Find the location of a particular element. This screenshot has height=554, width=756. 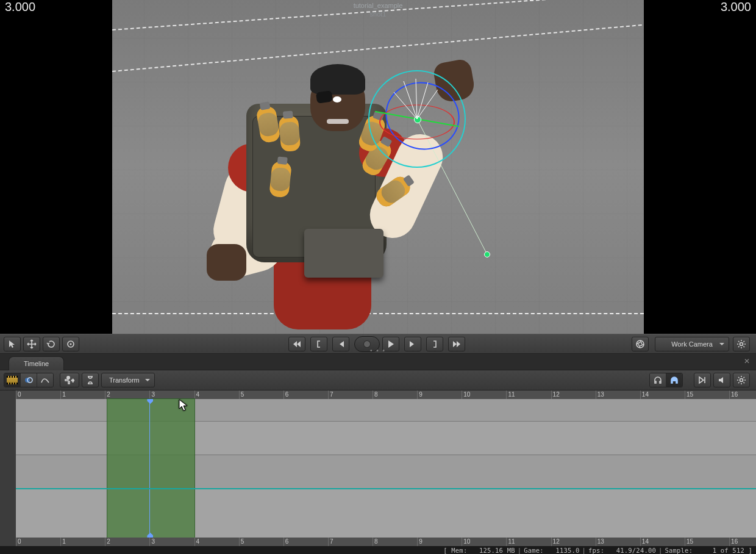

step-back-button is located at coordinates (341, 344).